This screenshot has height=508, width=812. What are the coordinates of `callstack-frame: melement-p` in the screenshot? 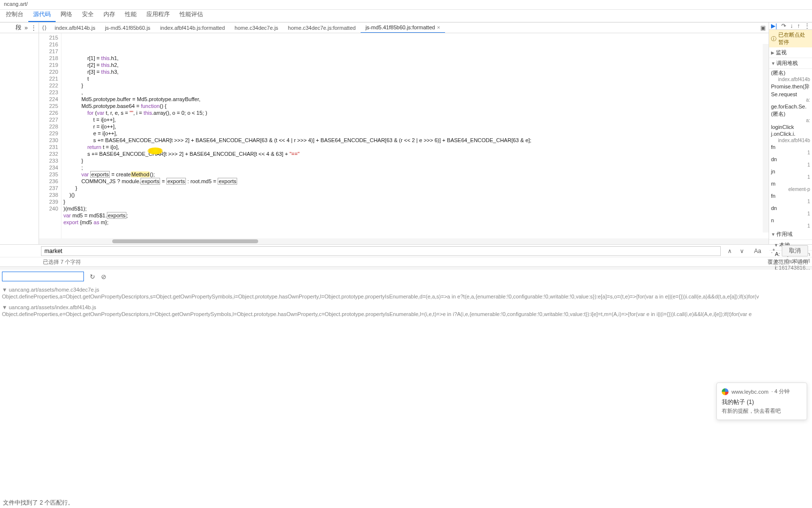 It's located at (791, 187).